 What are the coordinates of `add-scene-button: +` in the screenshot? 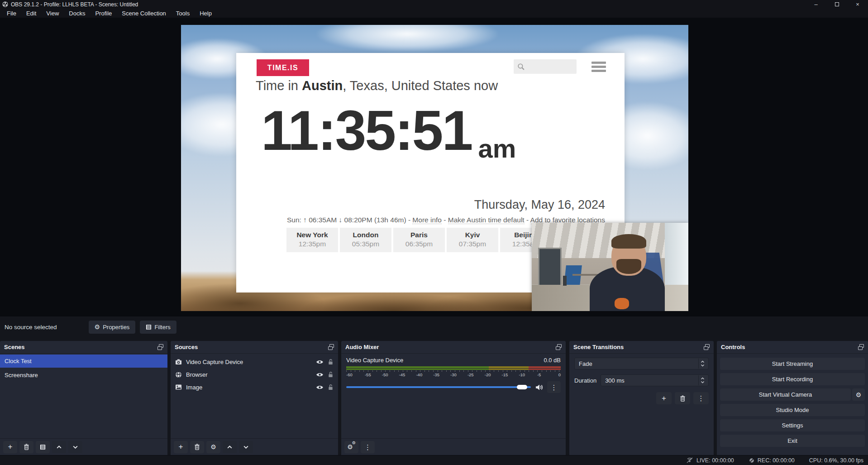 It's located at (10, 447).